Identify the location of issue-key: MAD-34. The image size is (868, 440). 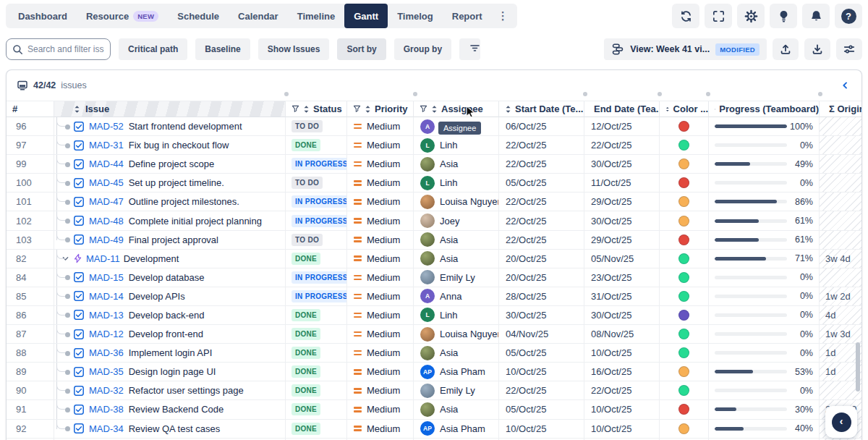
(106, 428).